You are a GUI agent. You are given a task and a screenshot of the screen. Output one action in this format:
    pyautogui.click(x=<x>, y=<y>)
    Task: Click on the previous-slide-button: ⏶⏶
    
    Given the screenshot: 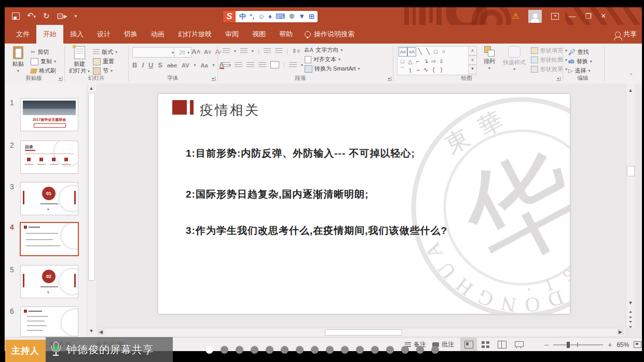 What is the action you would take?
    pyautogui.click(x=631, y=315)
    